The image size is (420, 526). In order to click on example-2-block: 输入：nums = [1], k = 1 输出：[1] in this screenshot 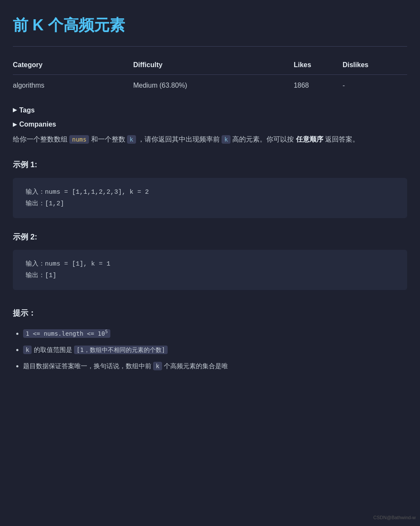, I will do `click(210, 270)`.